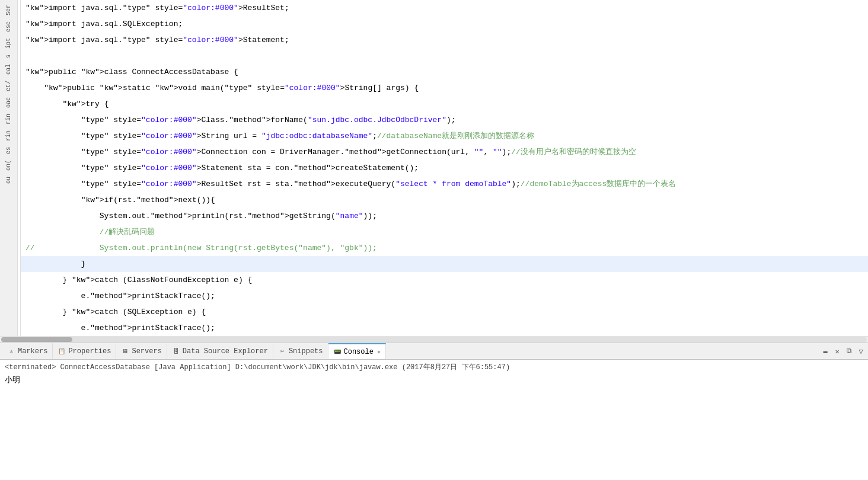  Describe the element at coordinates (141, 351) in the screenshot. I see `tab-servers: 🖥Servers` at that location.